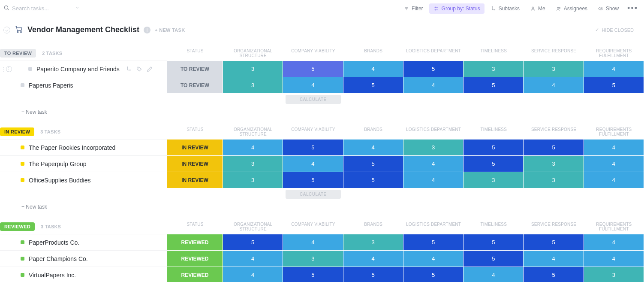 The height and width of the screenshot is (282, 644). I want to click on group-status-pill: REVIEWED, so click(17, 227).